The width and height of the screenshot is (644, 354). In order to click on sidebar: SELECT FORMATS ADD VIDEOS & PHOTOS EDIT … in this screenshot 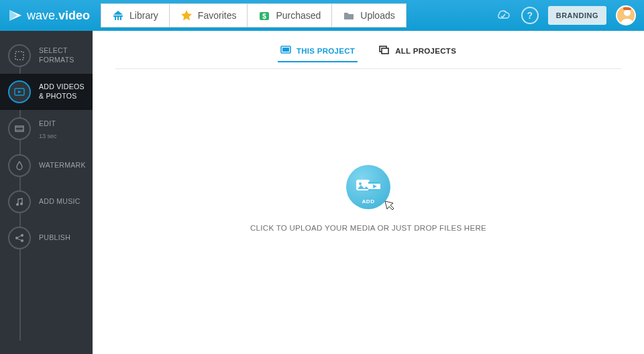, I will do `click(46, 192)`.